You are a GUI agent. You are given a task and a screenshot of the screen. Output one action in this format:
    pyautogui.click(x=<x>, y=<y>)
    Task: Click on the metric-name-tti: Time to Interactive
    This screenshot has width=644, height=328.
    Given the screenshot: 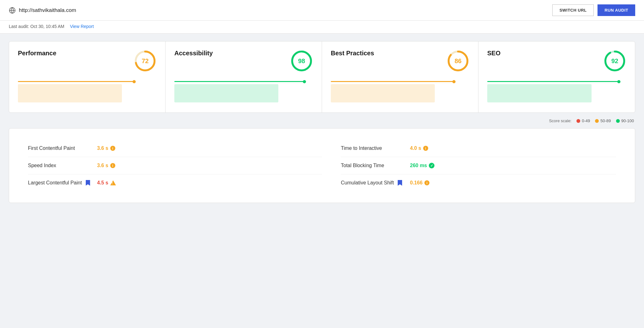 What is the action you would take?
    pyautogui.click(x=375, y=148)
    